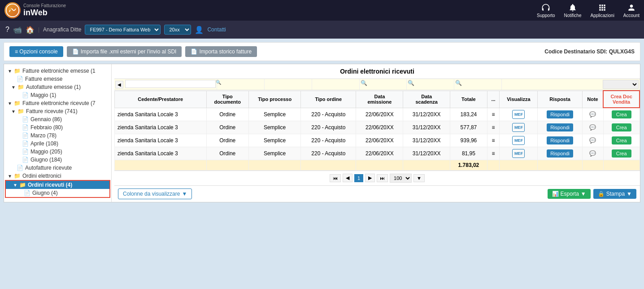 The width and height of the screenshot is (644, 289). What do you see at coordinates (631, 11) in the screenshot?
I see `account-nav-item: Account` at bounding box center [631, 11].